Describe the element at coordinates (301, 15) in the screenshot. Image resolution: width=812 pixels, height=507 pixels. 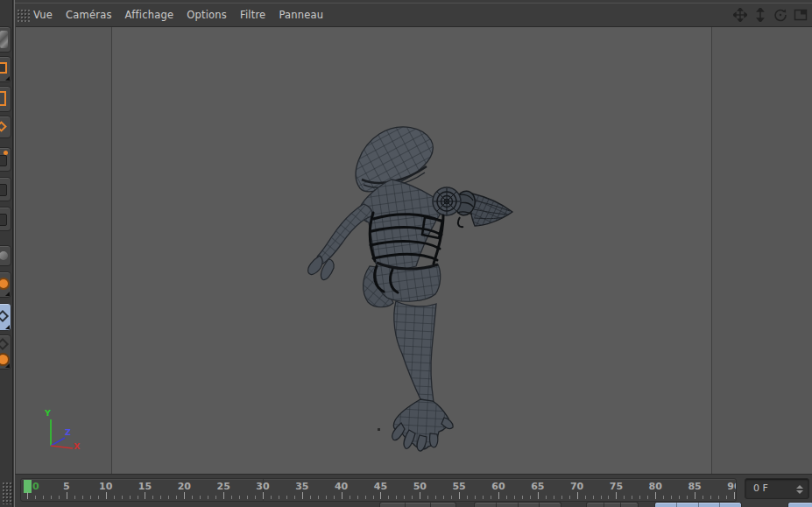
I see `menu-panneau: Panneau` at that location.